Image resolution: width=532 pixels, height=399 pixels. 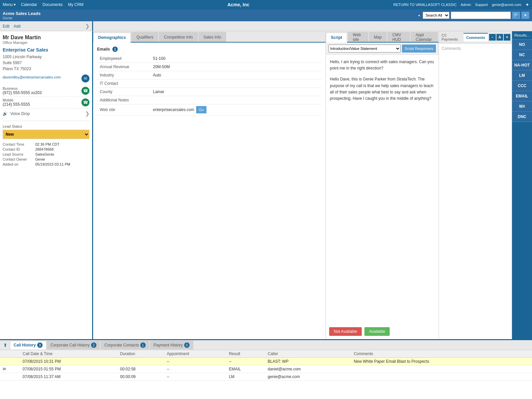 I want to click on result-no-btn: NO, so click(x=522, y=45).